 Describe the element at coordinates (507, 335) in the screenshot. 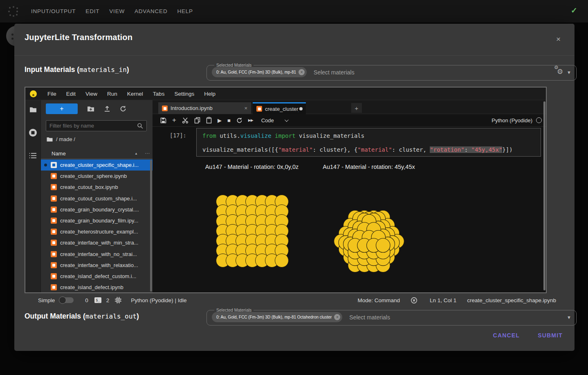

I see `cancel-button: CANCEL` at that location.